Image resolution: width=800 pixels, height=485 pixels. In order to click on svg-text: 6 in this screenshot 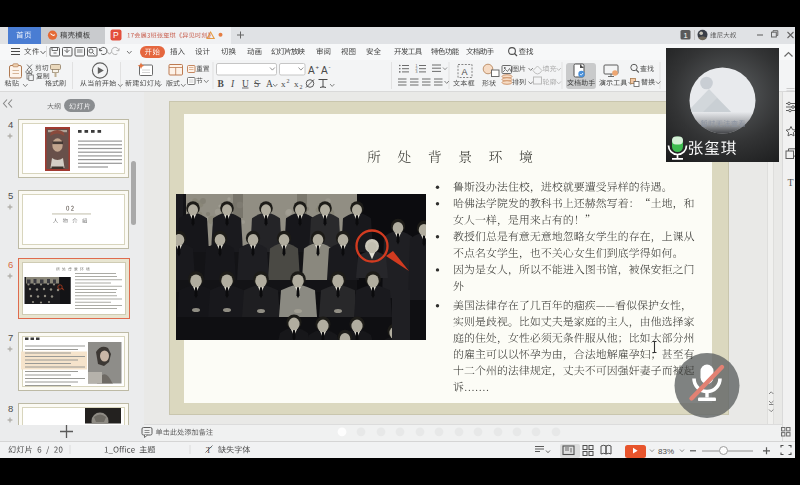, I will do `click(10, 264)`.